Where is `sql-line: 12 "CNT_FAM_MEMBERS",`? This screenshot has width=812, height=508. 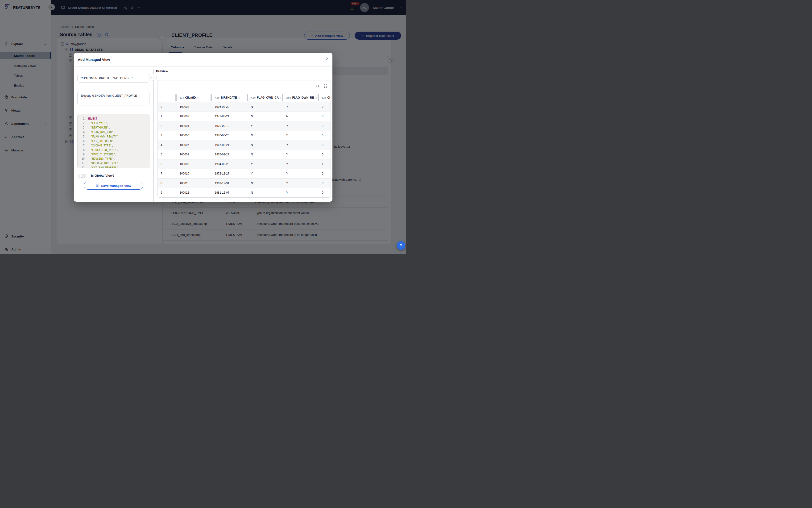 sql-line: 12 "CNT_FAM_MEMBERS", is located at coordinates (114, 167).